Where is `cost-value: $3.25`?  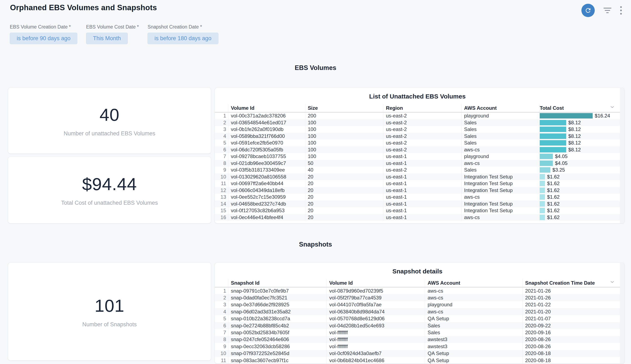 cost-value: $3.25 is located at coordinates (559, 170).